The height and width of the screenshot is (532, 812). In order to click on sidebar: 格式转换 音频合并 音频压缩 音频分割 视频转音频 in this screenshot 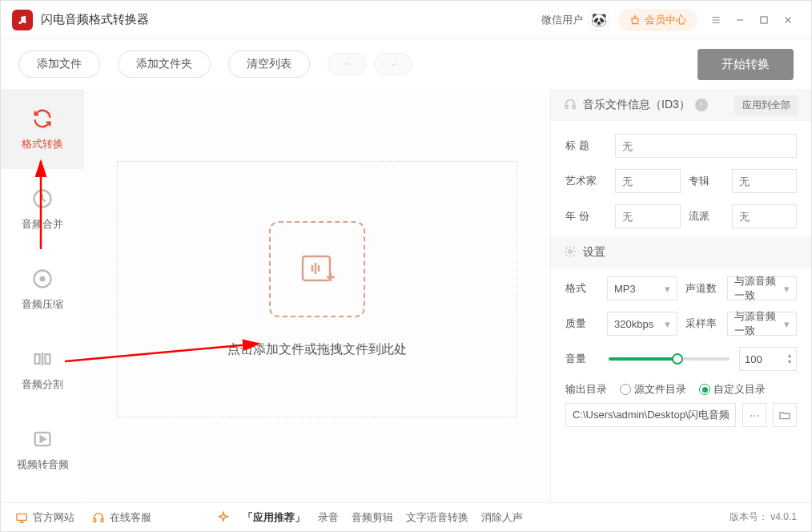, I will do `click(42, 296)`.